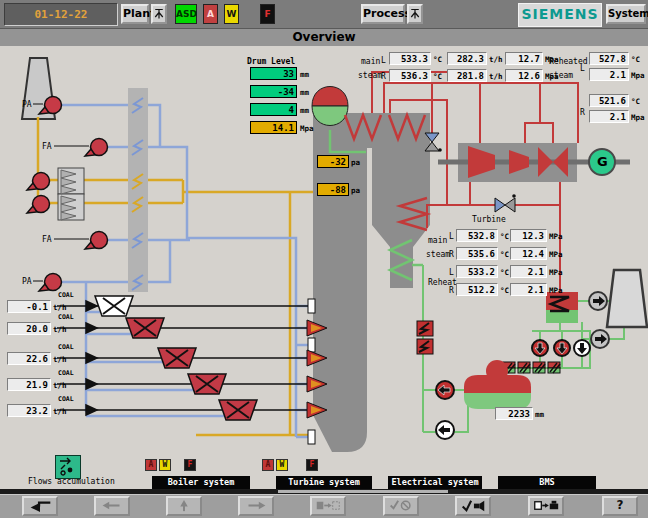 This screenshot has width=648, height=518. Describe the element at coordinates (401, 506) in the screenshot. I see `confirm-cancel-button` at that location.